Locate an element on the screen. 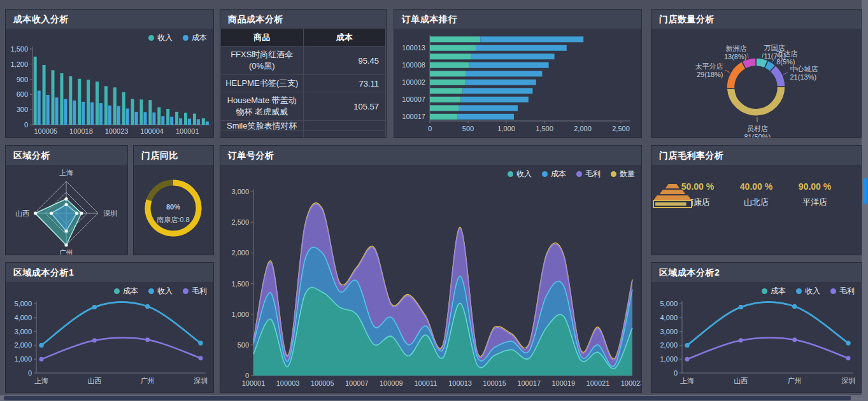 The height and width of the screenshot is (401, 868). margin-value: 40.00 % is located at coordinates (757, 186).